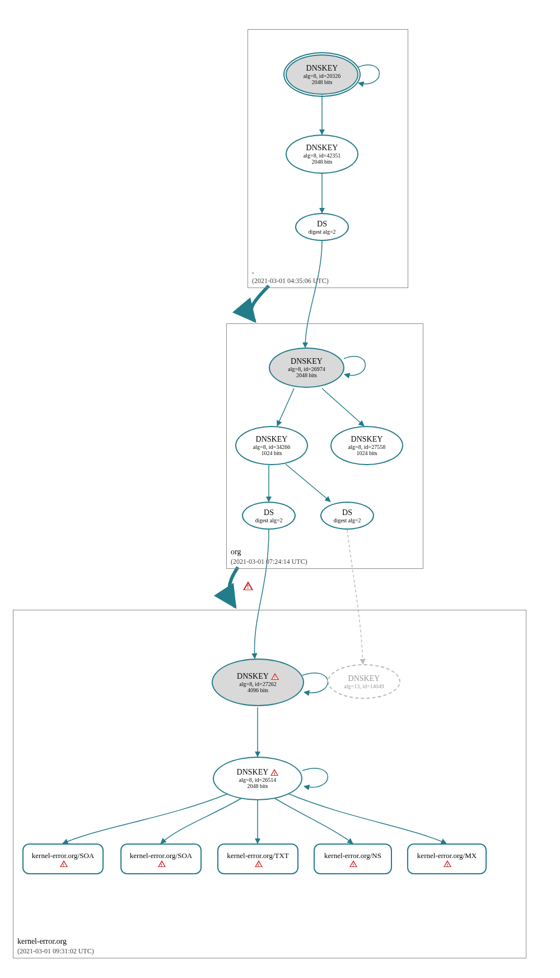 Image resolution: width=560 pixels, height=978 pixels. Describe the element at coordinates (447, 859) in the screenshot. I see `rrset-mx: kernel-error.org/MX !` at that location.